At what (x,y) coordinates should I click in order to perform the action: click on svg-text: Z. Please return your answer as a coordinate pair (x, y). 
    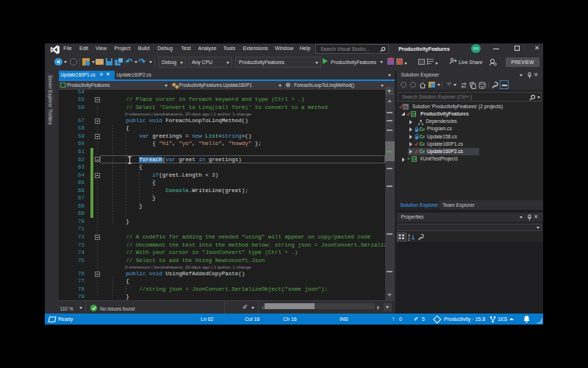
    Looking at the image, I should click on (409, 238).